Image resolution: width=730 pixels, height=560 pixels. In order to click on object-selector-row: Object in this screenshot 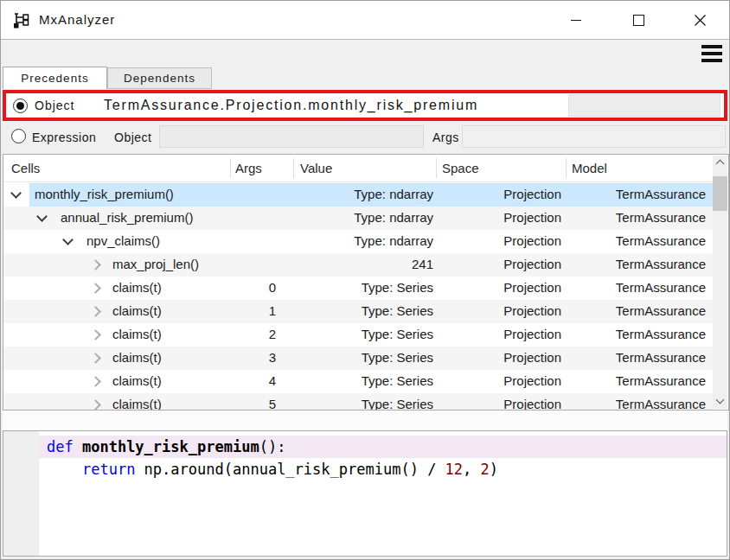, I will do `click(365, 105)`.